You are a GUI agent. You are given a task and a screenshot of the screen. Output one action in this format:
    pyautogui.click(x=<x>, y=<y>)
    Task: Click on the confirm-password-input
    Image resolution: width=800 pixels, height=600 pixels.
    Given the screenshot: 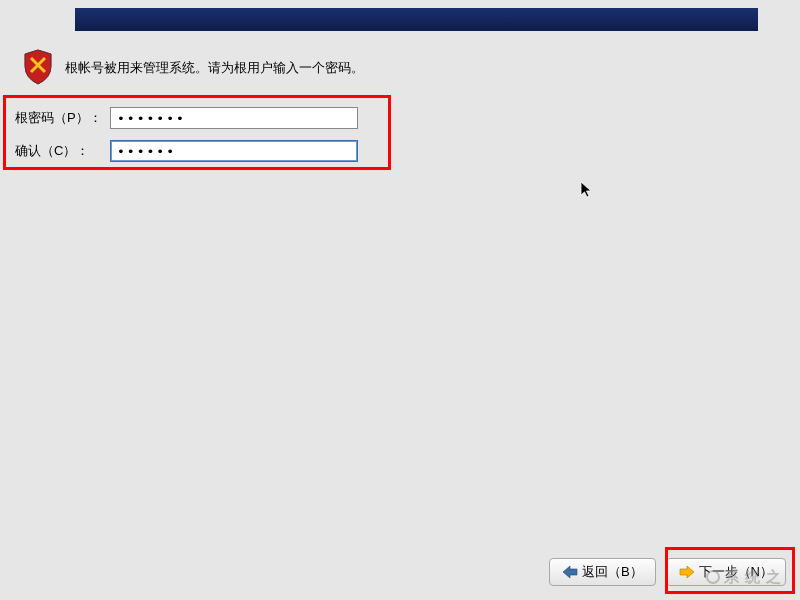 What is the action you would take?
    pyautogui.click(x=234, y=151)
    